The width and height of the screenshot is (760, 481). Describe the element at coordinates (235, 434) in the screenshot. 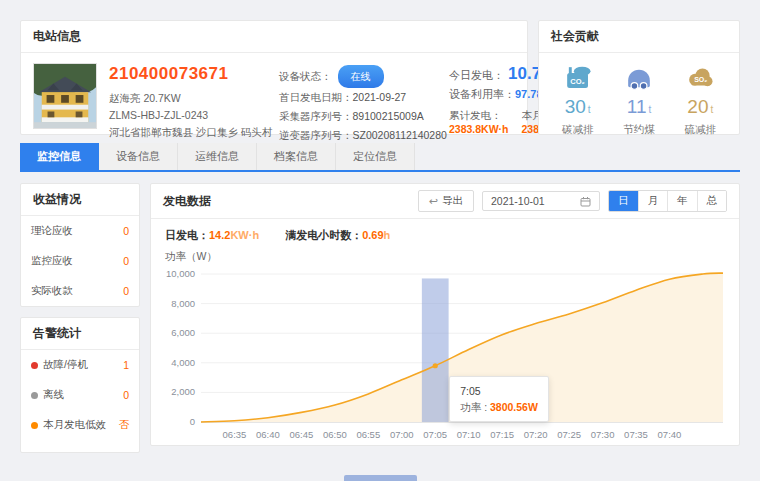

I see `svg-text: 06:35` at that location.